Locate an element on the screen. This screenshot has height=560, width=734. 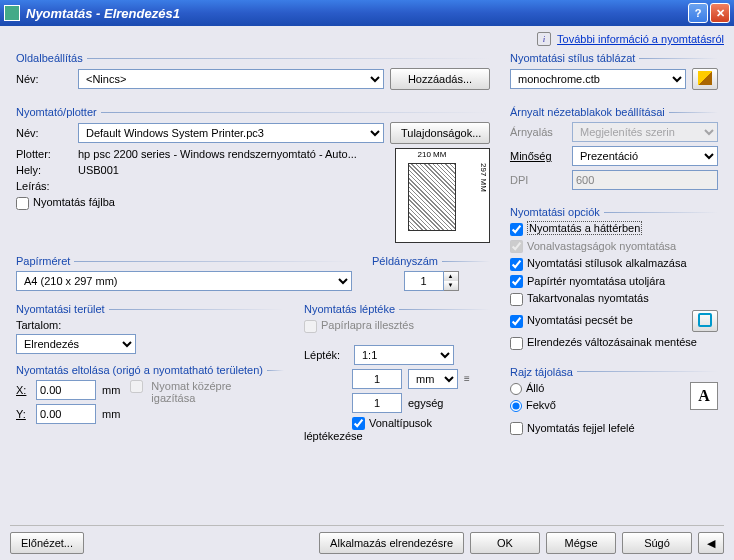
plot-to-file-checkbox: Nyomtatás fájlba is located at coordinates (66, 203).